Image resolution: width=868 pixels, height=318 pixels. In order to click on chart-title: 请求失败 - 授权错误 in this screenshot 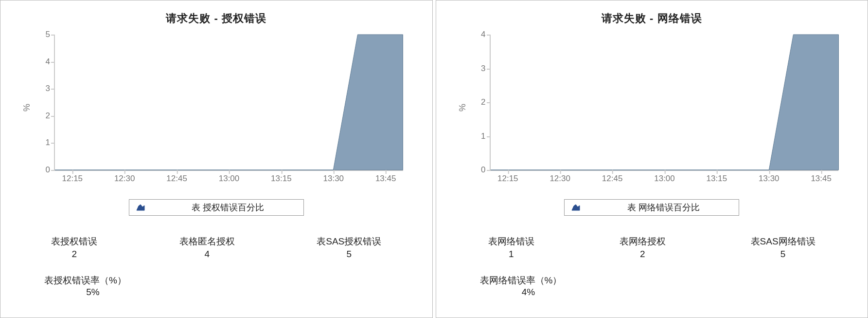, I will do `click(216, 19)`.